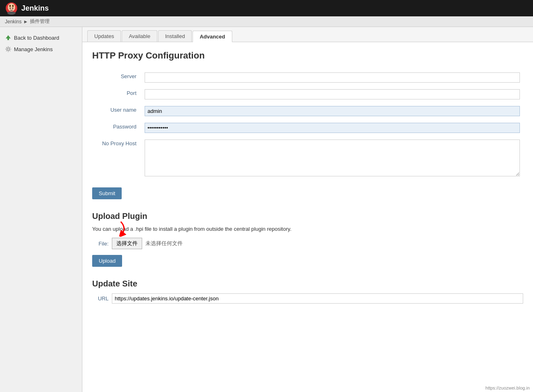 This screenshot has height=392, width=533. Describe the element at coordinates (127, 243) in the screenshot. I see `choose-file-button: 选择文件` at that location.